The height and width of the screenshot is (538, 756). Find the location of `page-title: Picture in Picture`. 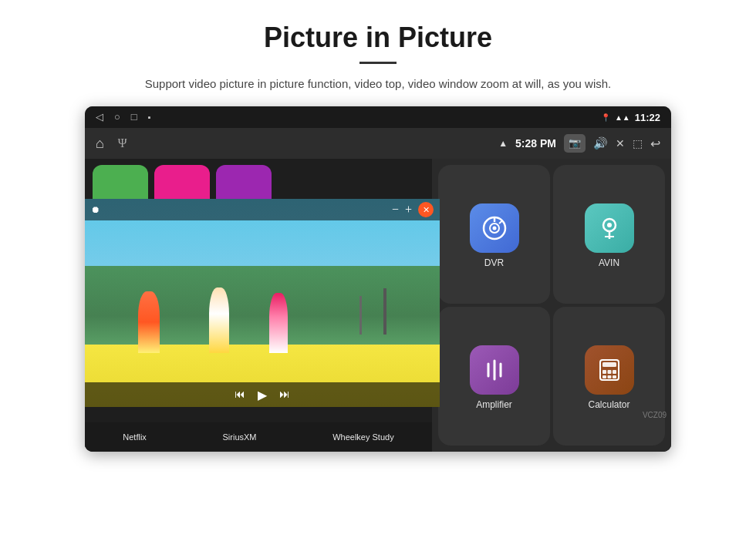

page-title: Picture in Picture is located at coordinates (378, 38).